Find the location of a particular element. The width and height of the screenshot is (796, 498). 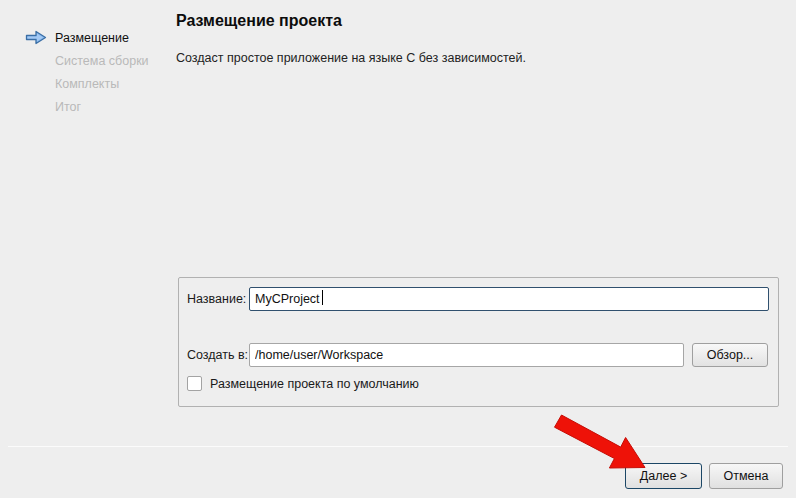

step-label-kits: Комплекты is located at coordinates (87, 84).